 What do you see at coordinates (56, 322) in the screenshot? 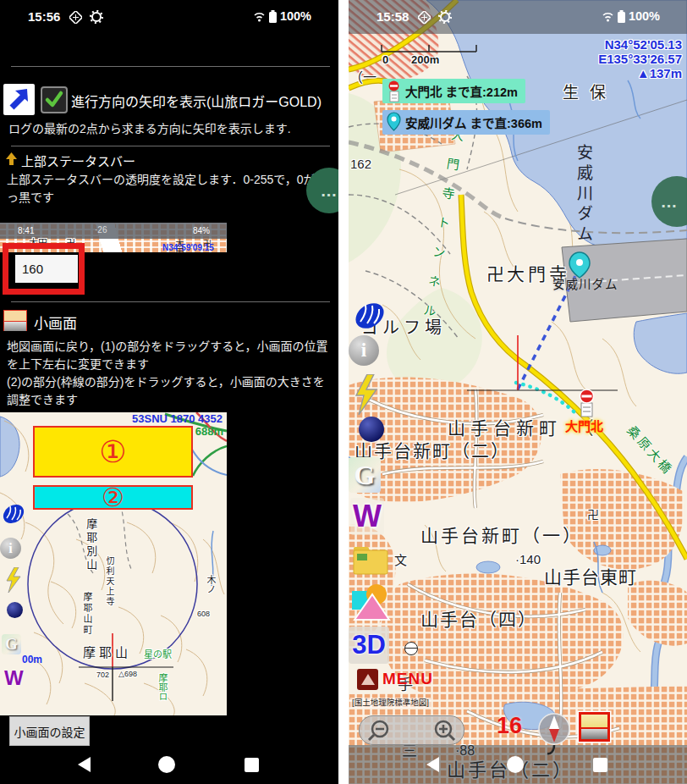
I see `small-screen-title: 小画面` at bounding box center [56, 322].